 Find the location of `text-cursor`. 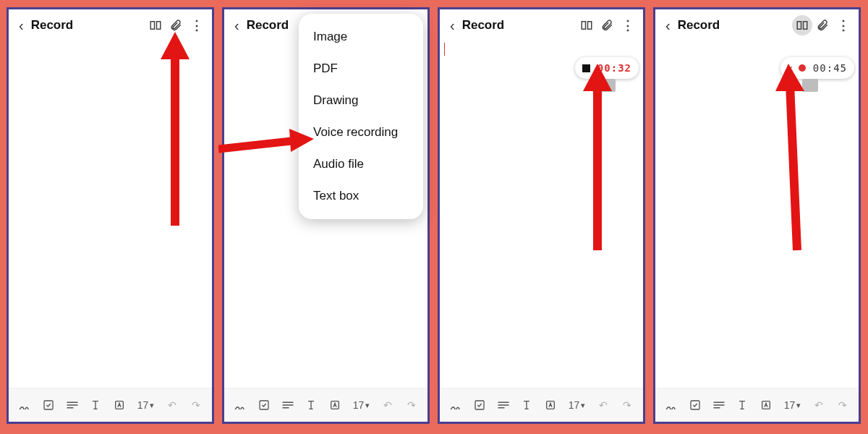

text-cursor is located at coordinates (444, 49).